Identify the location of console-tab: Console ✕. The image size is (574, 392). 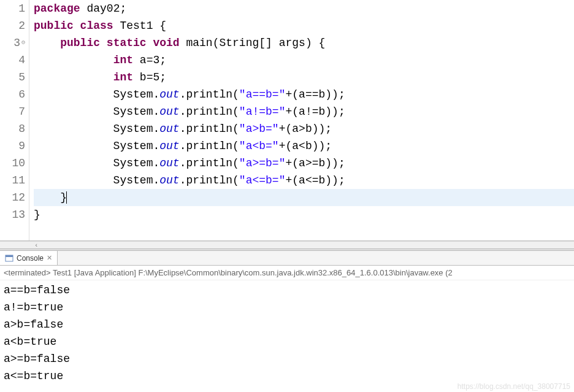
(29, 258).